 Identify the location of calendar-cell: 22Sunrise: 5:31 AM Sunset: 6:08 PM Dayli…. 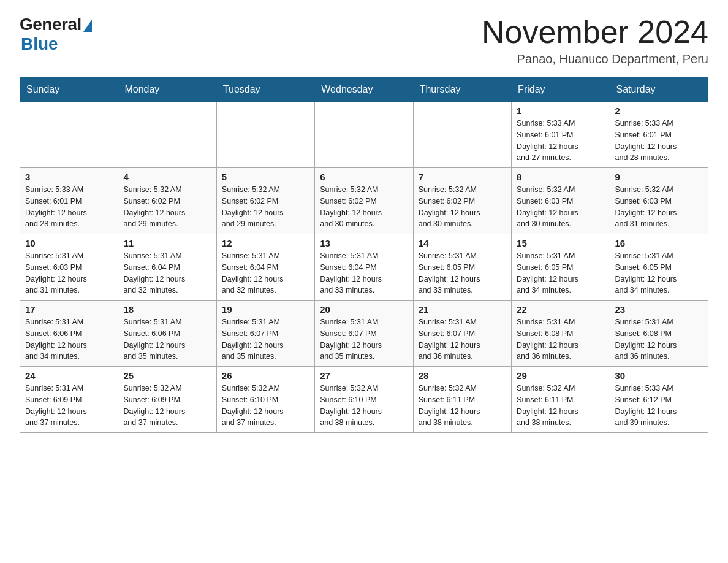
(561, 334).